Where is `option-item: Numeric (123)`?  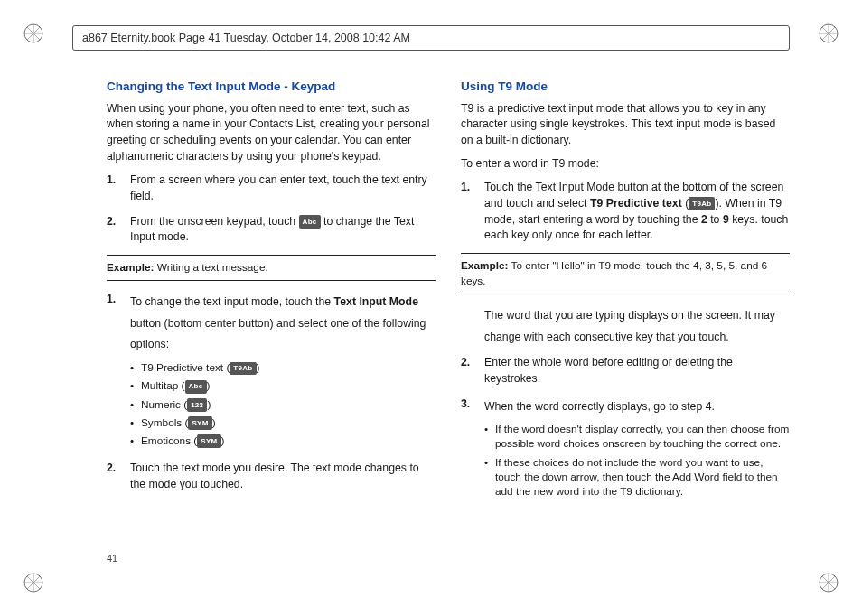
option-item: Numeric (123) is located at coordinates (283, 405).